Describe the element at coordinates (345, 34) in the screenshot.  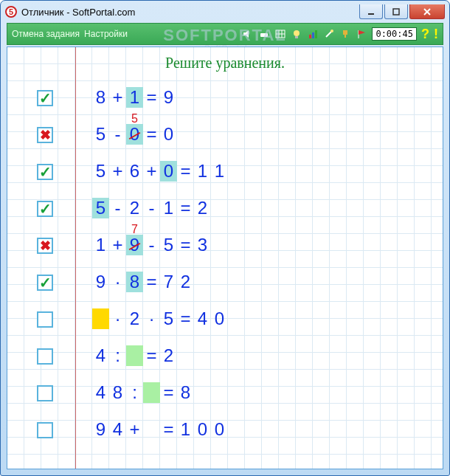
I see `trophy-icon` at that location.